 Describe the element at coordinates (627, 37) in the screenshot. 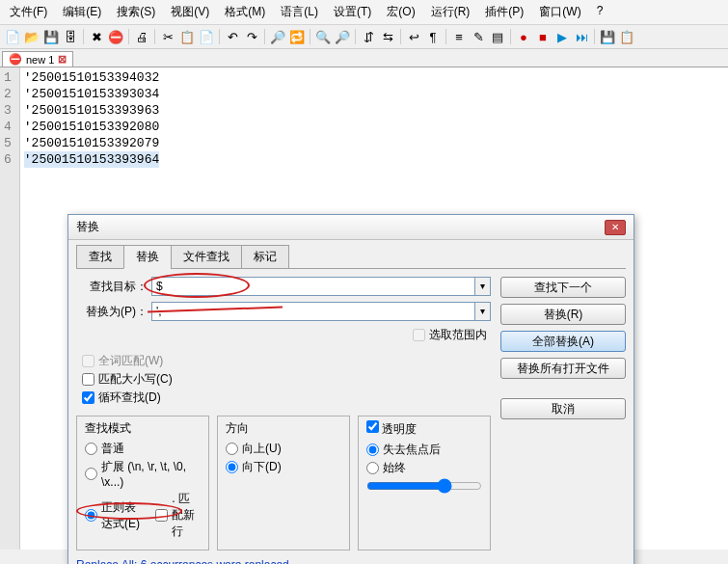

I see `misc-icon: 📋` at that location.